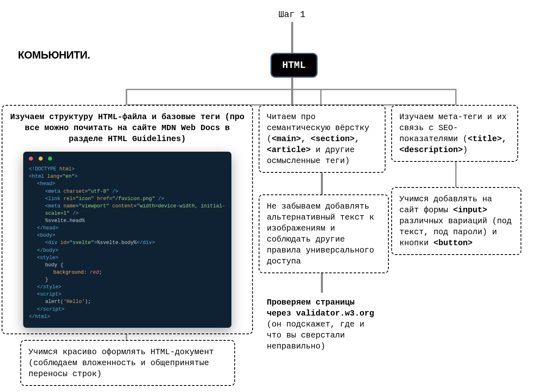 The height and width of the screenshot is (392, 536). I want to click on code-line: </html>, so click(127, 317).